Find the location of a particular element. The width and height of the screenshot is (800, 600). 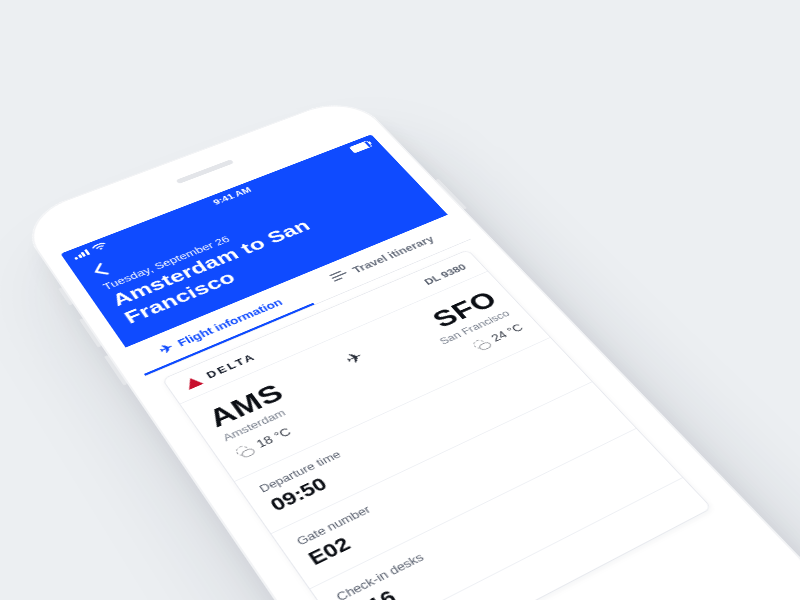

destination-temp: 24 °C is located at coordinates (508, 333).